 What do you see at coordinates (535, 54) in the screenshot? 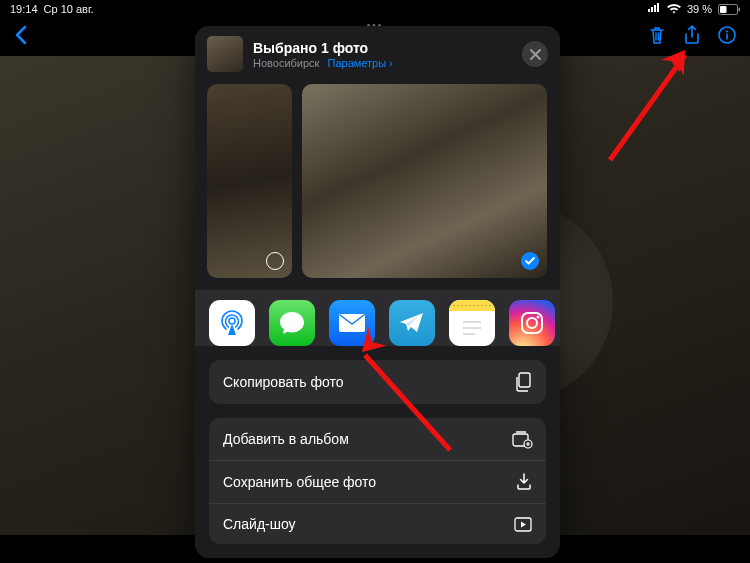
I see `close-button` at bounding box center [535, 54].